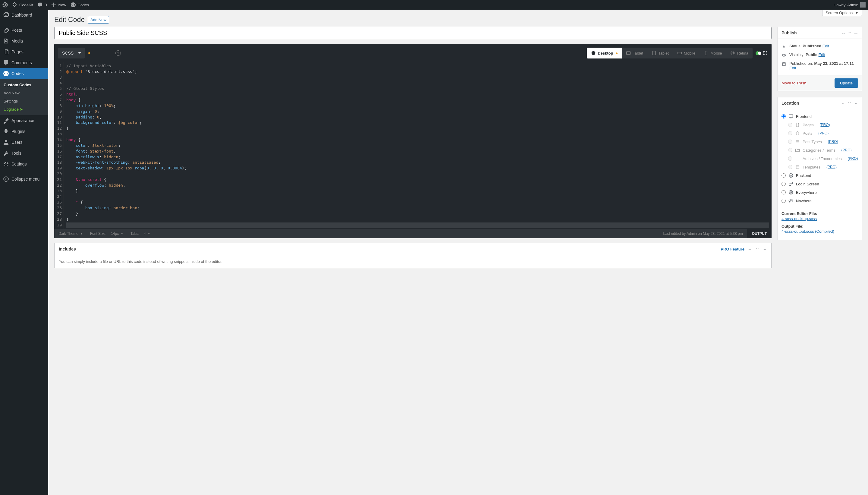 The height and width of the screenshot is (495, 868). I want to click on edit-visibility-link: Edit, so click(822, 55).